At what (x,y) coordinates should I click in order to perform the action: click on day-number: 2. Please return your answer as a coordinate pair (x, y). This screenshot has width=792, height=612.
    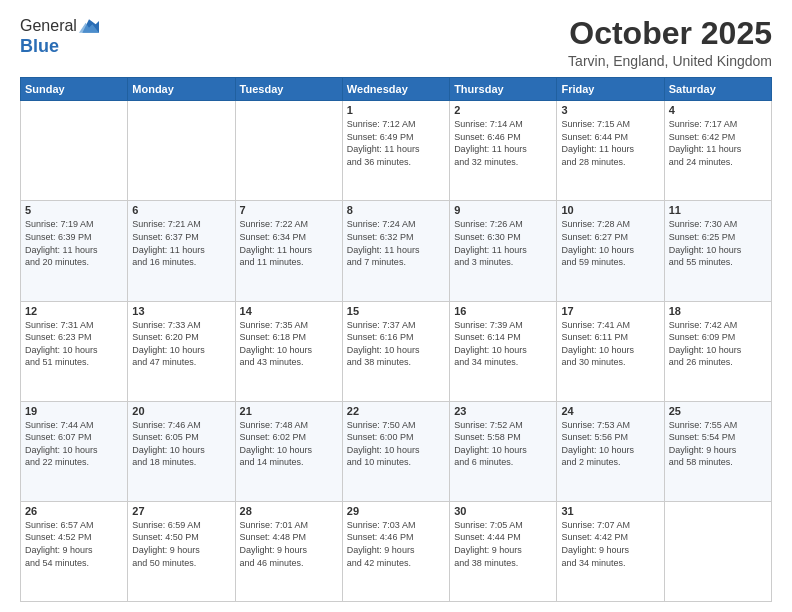
    Looking at the image, I should click on (503, 110).